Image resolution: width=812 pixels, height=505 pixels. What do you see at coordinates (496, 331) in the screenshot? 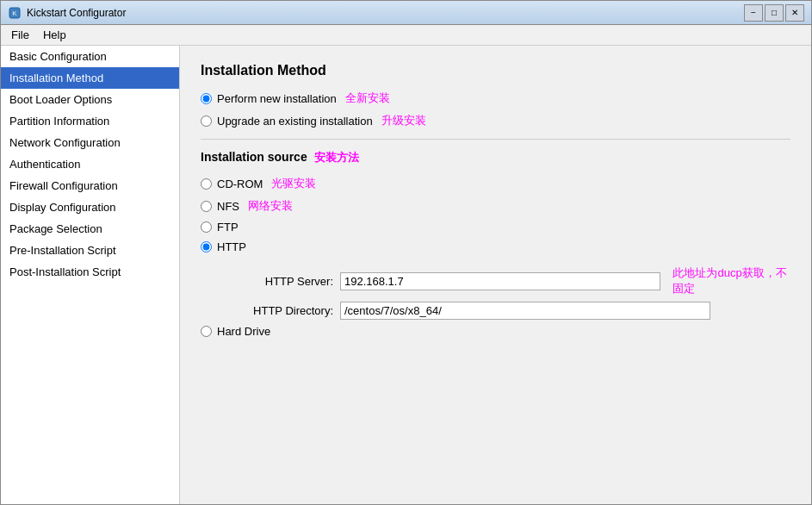
I see `hard-drive-row: Hard Drive` at bounding box center [496, 331].